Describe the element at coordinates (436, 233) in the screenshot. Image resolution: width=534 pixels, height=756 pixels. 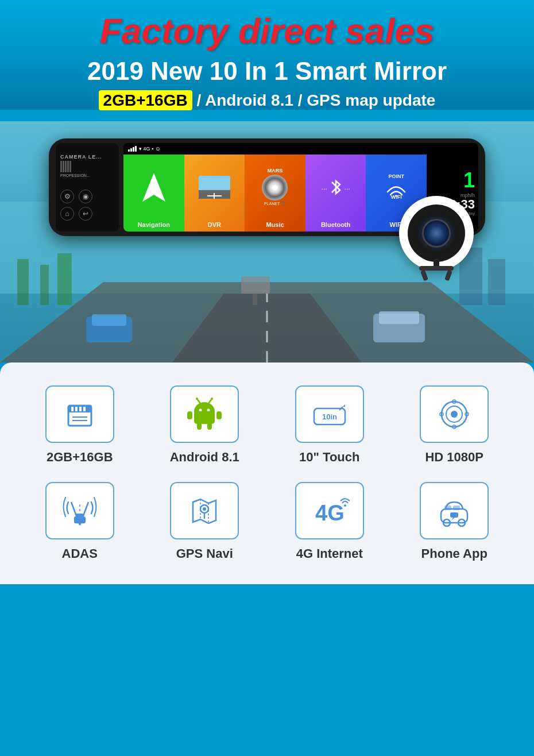
I see `camera-lens` at that location.